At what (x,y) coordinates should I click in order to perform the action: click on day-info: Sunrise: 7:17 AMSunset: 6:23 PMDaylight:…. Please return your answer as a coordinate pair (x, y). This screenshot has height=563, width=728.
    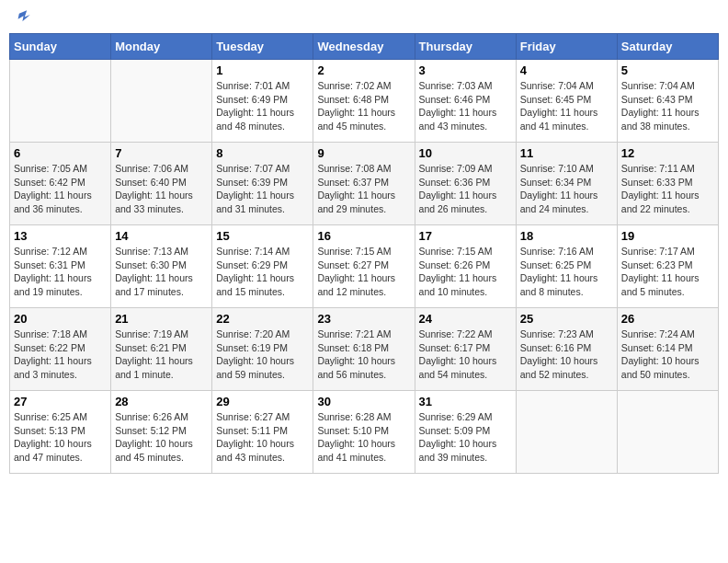
    Looking at the image, I should click on (667, 272).